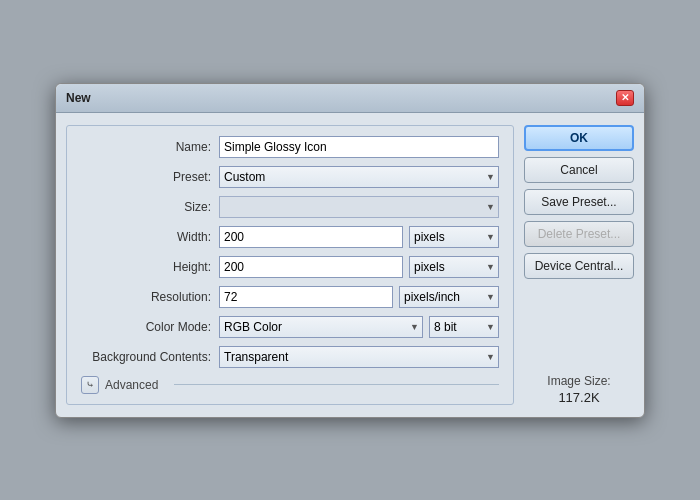 This screenshot has height=500, width=700. What do you see at coordinates (78, 98) in the screenshot?
I see `dialog-title: New` at bounding box center [78, 98].